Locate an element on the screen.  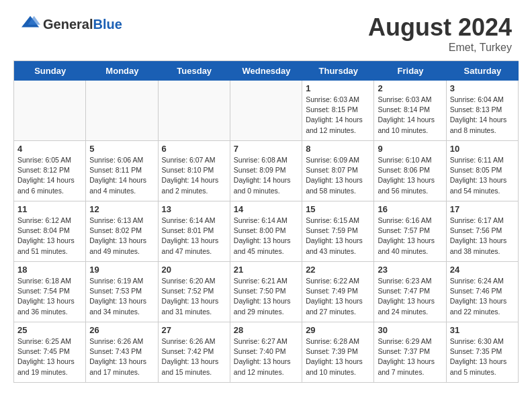
day-info: Sunrise: 6:21 AM Sunset: 7:50 PM Dayligh… is located at coordinates (266, 297).